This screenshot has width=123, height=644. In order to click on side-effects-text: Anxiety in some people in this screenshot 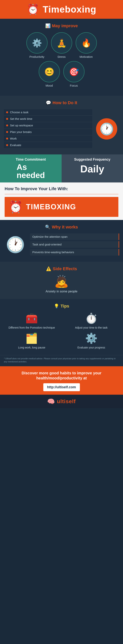, I will do `click(62, 292)`.